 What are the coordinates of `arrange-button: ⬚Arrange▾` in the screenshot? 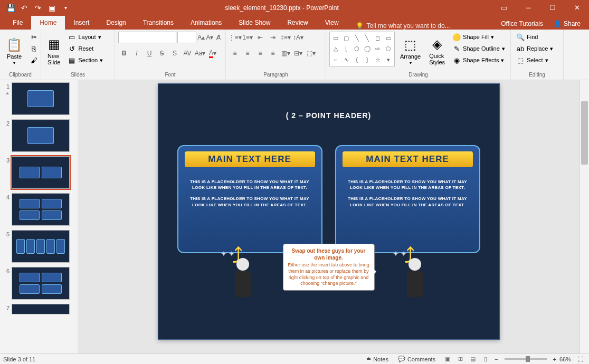 It's located at (411, 51).